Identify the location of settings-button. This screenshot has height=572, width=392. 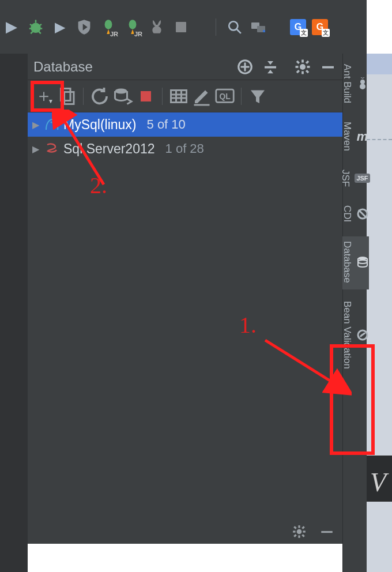
(303, 67).